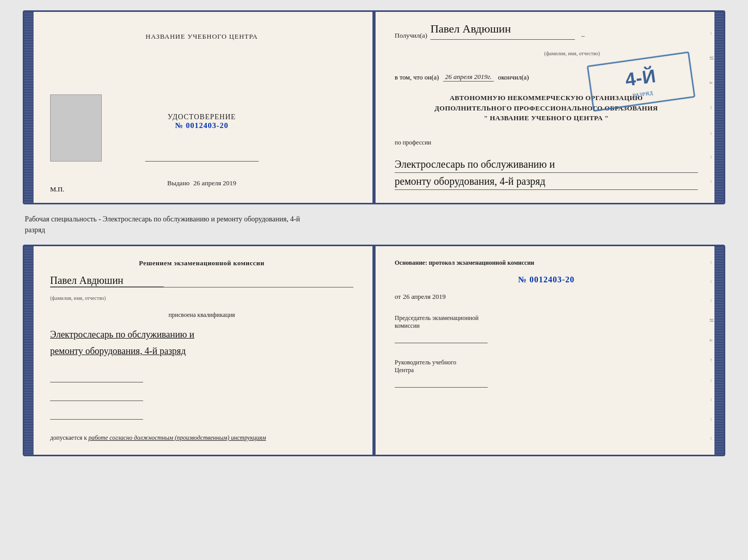 The height and width of the screenshot is (560, 748). What do you see at coordinates (711, 350) in the screenshot?
I see `bottom-right-deco: – – – И а ← – – – –` at bounding box center [711, 350].